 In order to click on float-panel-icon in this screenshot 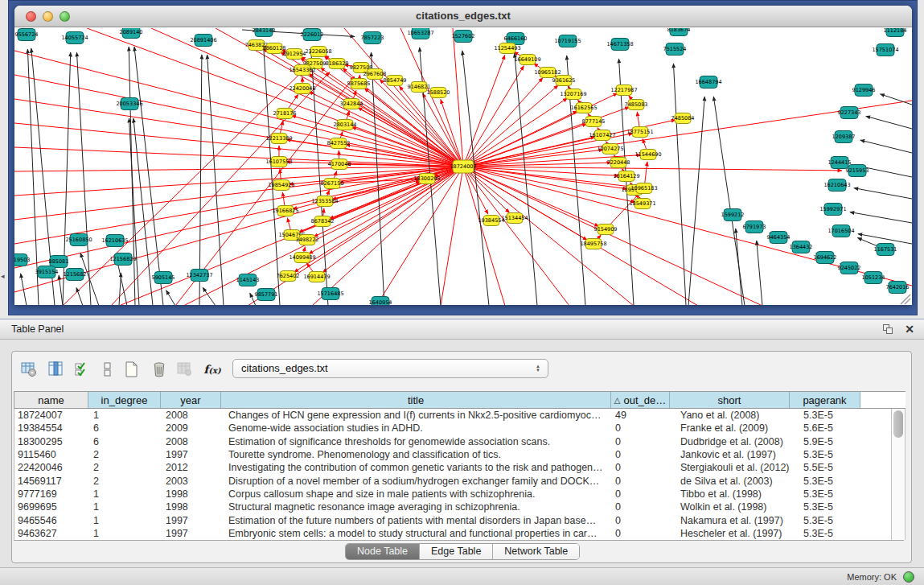, I will do `click(888, 329)`.